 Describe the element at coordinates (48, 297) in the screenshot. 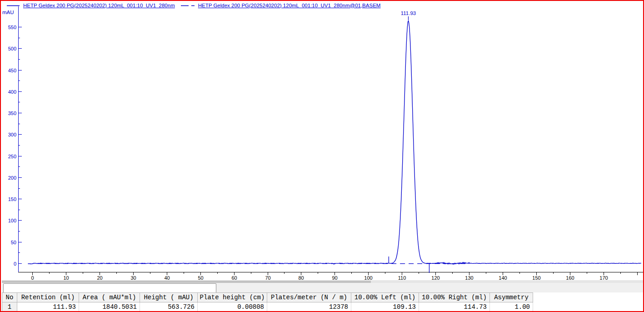

I see `column-header-1: Retention (ml)` at that location.